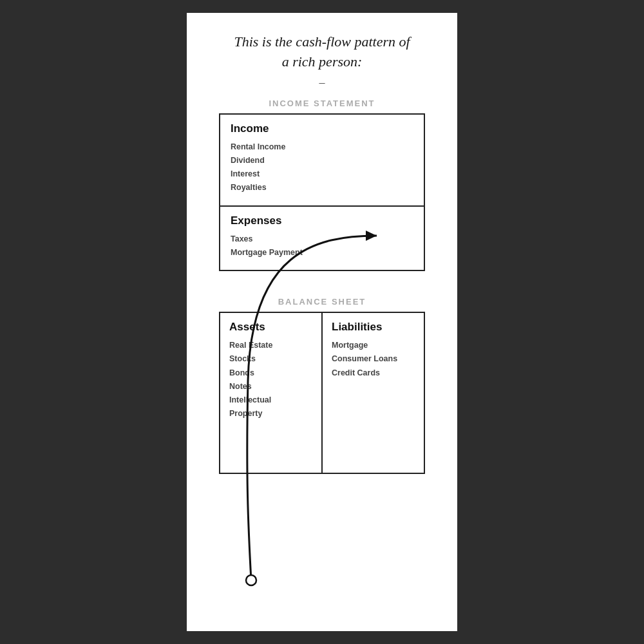 Image resolution: width=644 pixels, height=644 pixels. Describe the element at coordinates (270, 345) in the screenshot. I see `asset-real-estate: Real Estate` at that location.